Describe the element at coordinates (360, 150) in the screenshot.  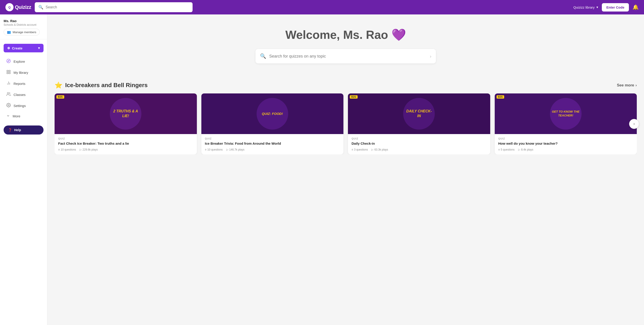
I see `questions-3: ≡ 3 questions` at that location.